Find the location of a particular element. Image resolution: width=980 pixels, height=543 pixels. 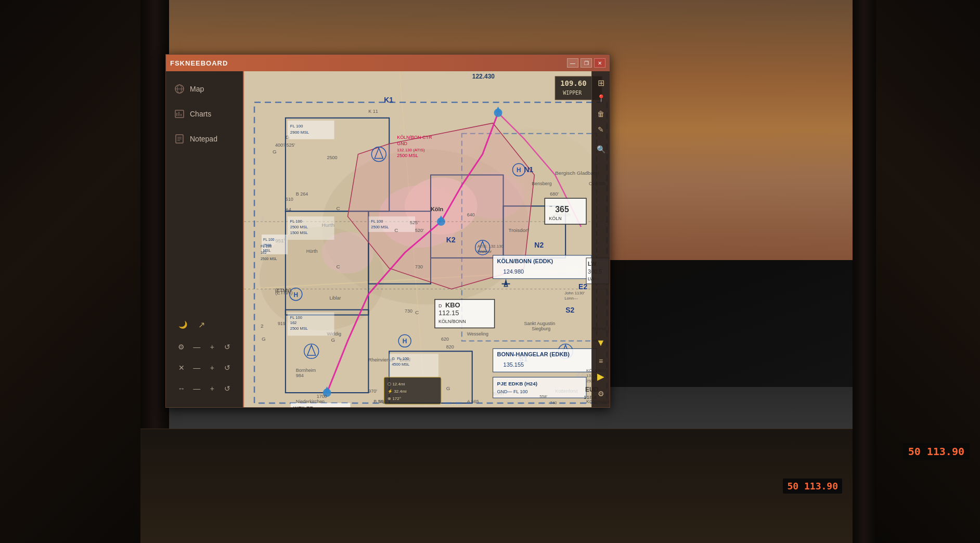

toolbar-row-1: ⚙ — + ↺ is located at coordinates (204, 347).